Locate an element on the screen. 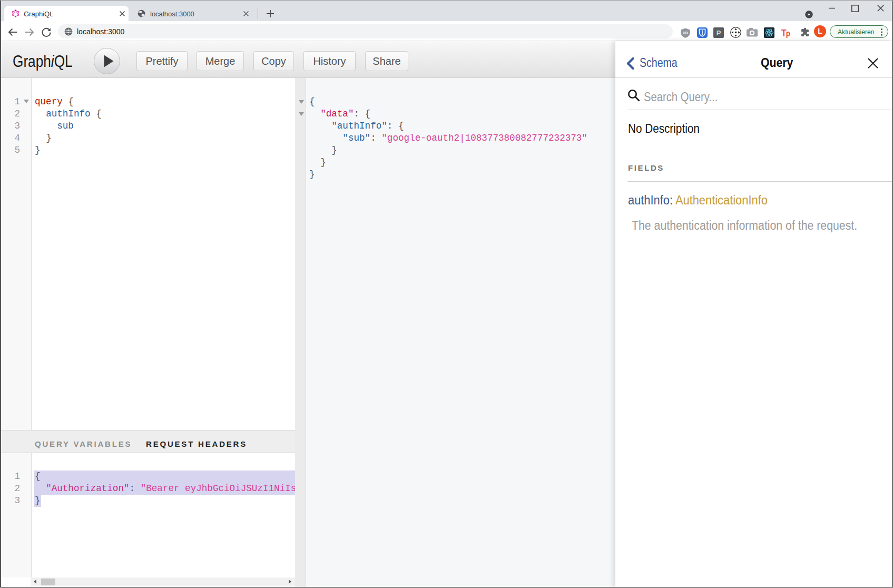 This screenshot has height=588, width=893. svg-text: P is located at coordinates (719, 33).